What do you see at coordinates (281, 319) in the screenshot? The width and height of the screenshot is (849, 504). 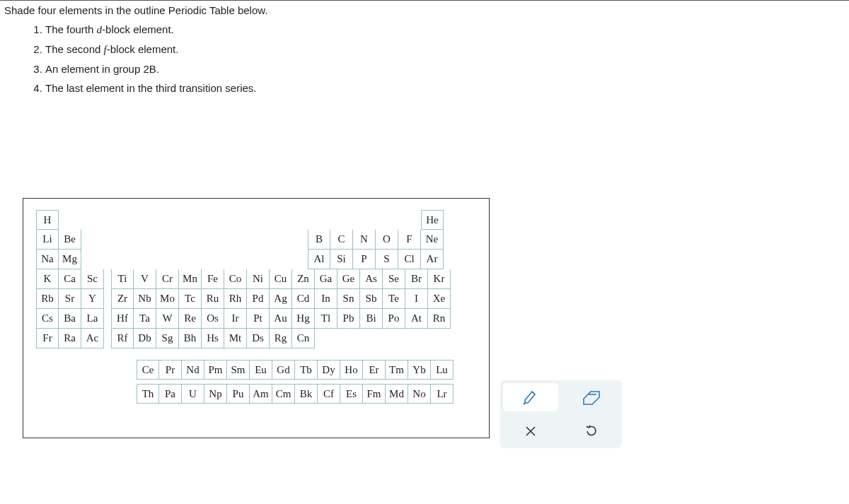 I see `element-cell: Au` at bounding box center [281, 319].